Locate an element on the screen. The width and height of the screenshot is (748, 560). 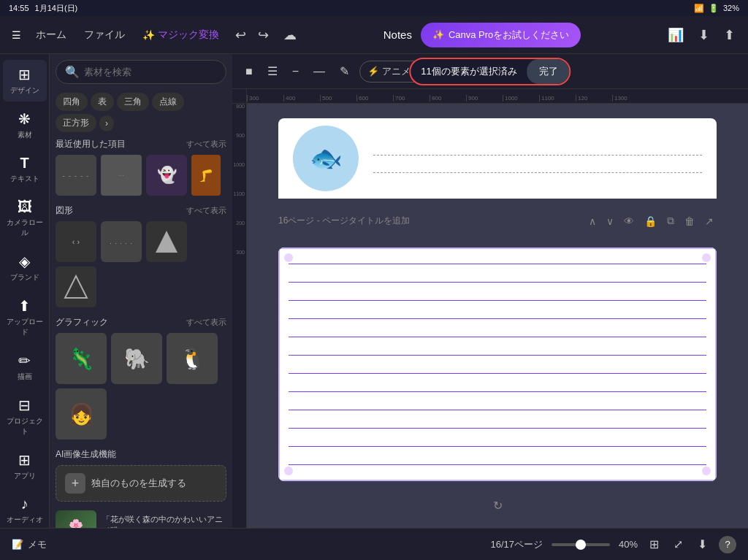
ruler-mark: 800 is located at coordinates (448, 98).